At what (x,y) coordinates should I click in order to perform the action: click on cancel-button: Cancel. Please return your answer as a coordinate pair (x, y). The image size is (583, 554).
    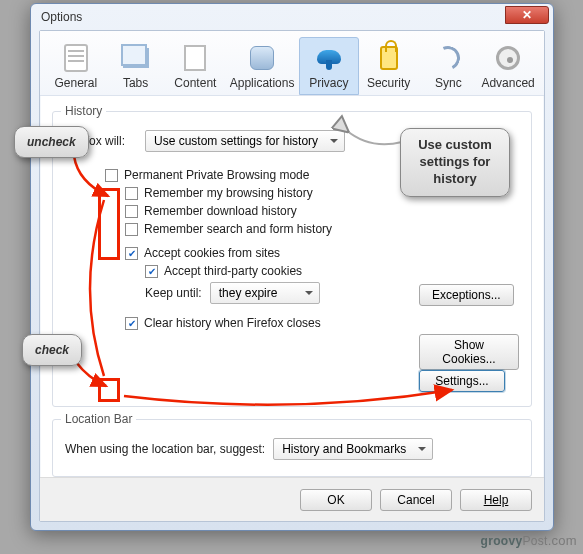
    Looking at the image, I should click on (416, 500).